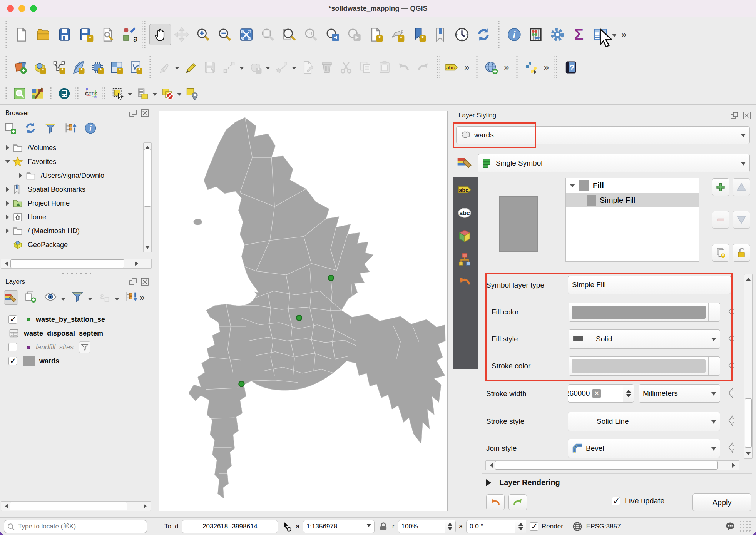 The height and width of the screenshot is (535, 756). I want to click on filter-legend-button, so click(78, 298).